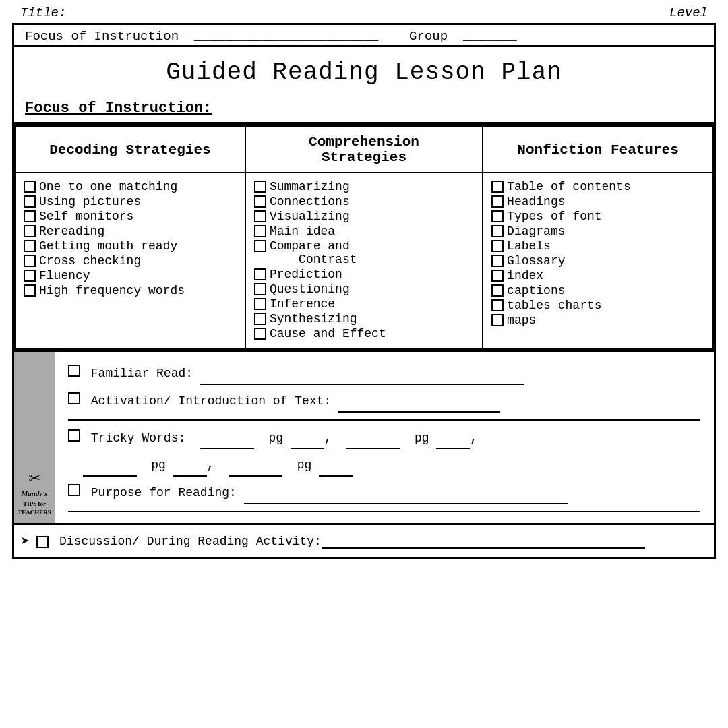 The height and width of the screenshot is (728, 728). What do you see at coordinates (406, 493) in the screenshot?
I see `purpose-blank` at bounding box center [406, 493].